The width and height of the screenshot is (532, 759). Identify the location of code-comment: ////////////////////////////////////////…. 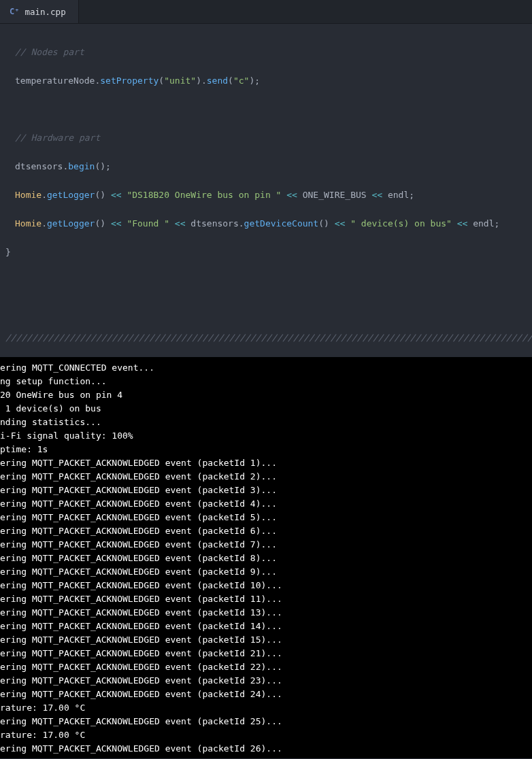
(269, 337).